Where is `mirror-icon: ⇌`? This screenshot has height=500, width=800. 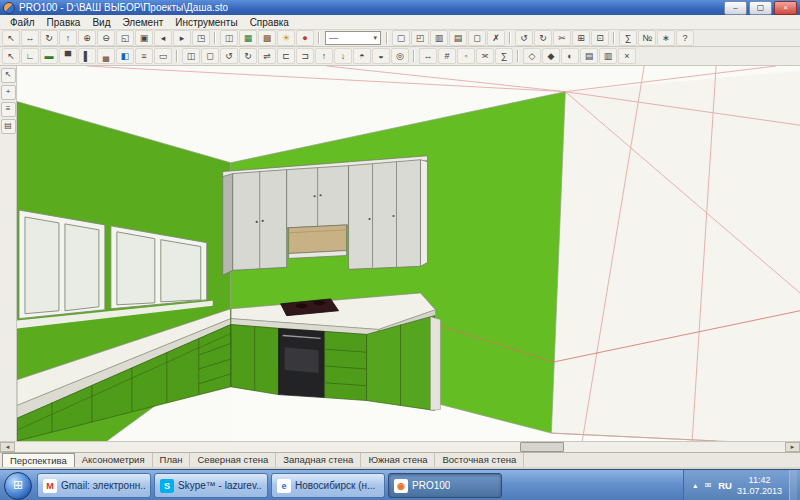 mirror-icon: ⇌ is located at coordinates (267, 56).